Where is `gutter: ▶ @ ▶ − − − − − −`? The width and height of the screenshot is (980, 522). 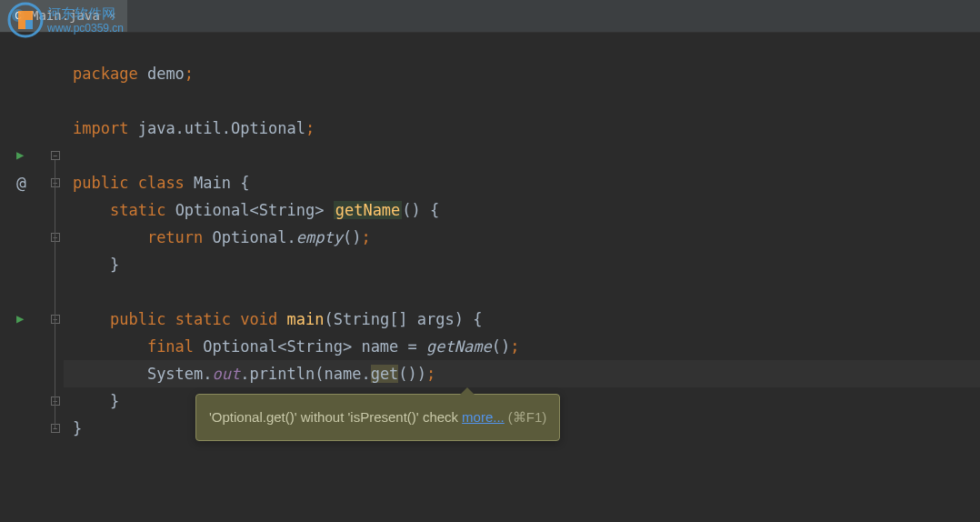 gutter: ▶ @ ▶ − − − − − − is located at coordinates (32, 277).